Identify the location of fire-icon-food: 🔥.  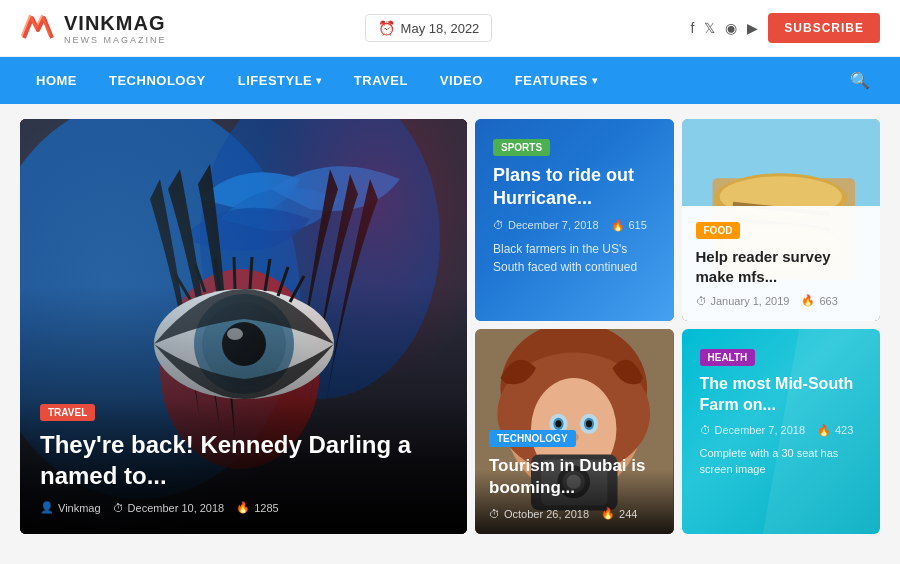
(808, 300).